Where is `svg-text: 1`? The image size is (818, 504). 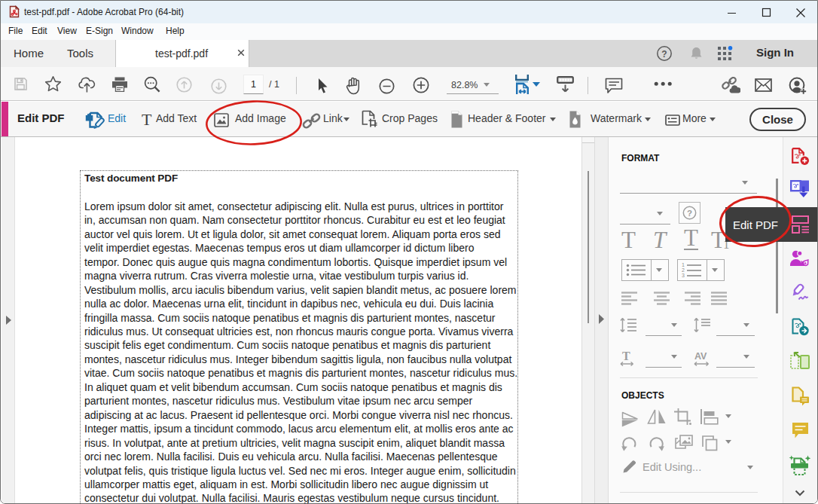 svg-text: 1 is located at coordinates (683, 265).